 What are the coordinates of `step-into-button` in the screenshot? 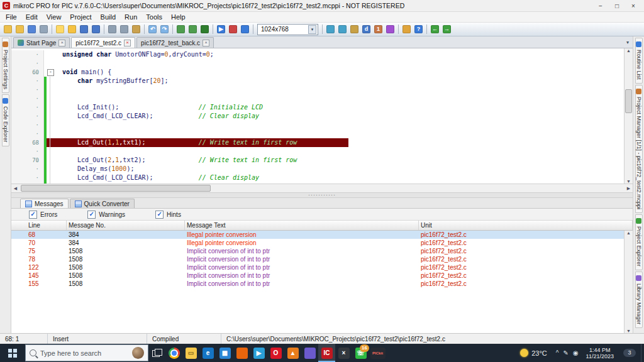 It's located at (245, 30).